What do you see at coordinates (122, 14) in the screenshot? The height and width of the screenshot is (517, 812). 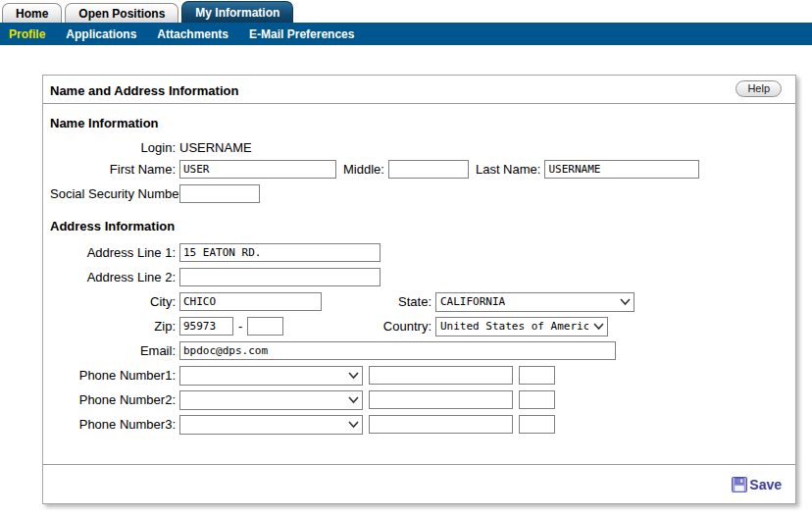 I see `tab-open-positions-label: Open Positions` at bounding box center [122, 14].